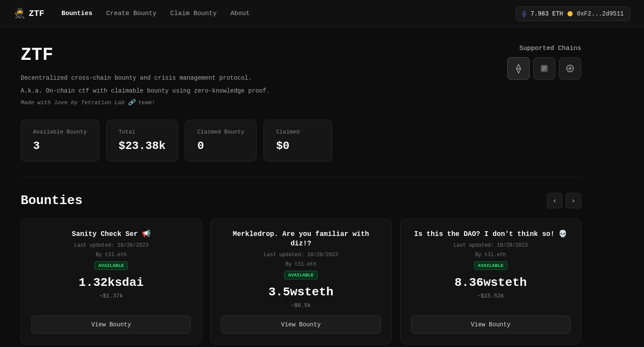  I want to click on view-bounty-button-0: View Bounty, so click(111, 325).